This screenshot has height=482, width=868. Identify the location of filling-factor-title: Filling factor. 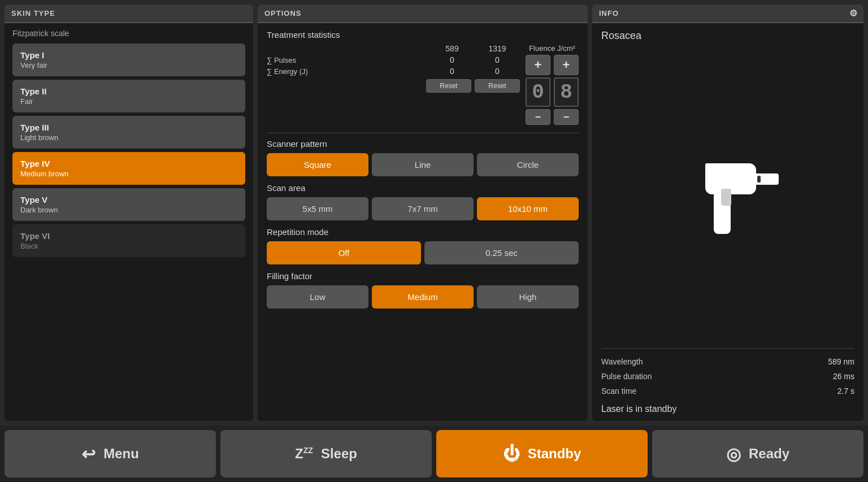
(423, 276).